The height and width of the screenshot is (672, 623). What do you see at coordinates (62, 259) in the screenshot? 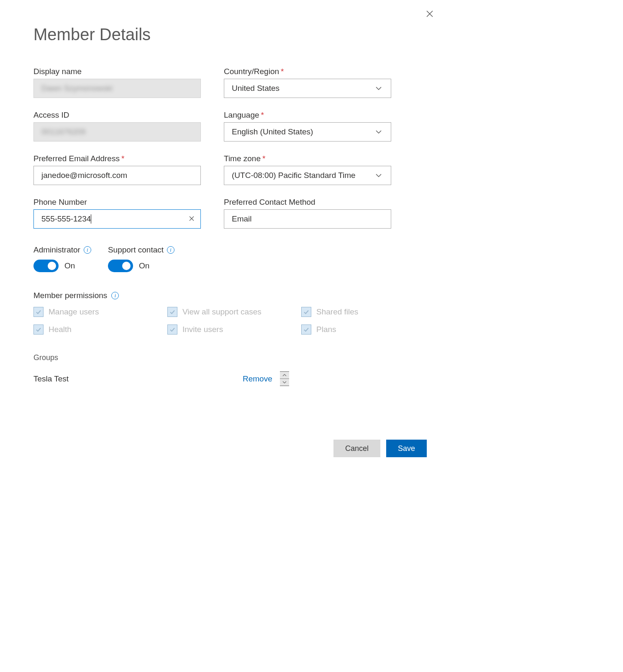
I see `administrator-role: Administrator i On` at bounding box center [62, 259].